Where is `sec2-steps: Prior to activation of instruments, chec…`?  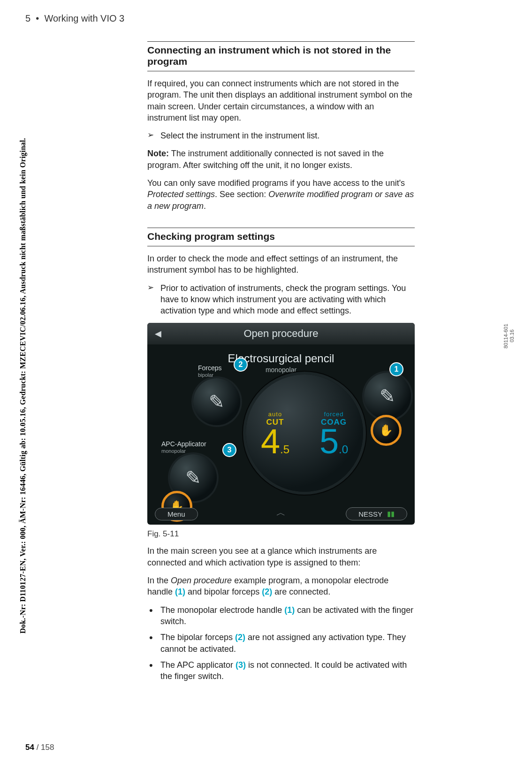 sec2-steps: Prior to activation of instruments, chec… is located at coordinates (281, 299).